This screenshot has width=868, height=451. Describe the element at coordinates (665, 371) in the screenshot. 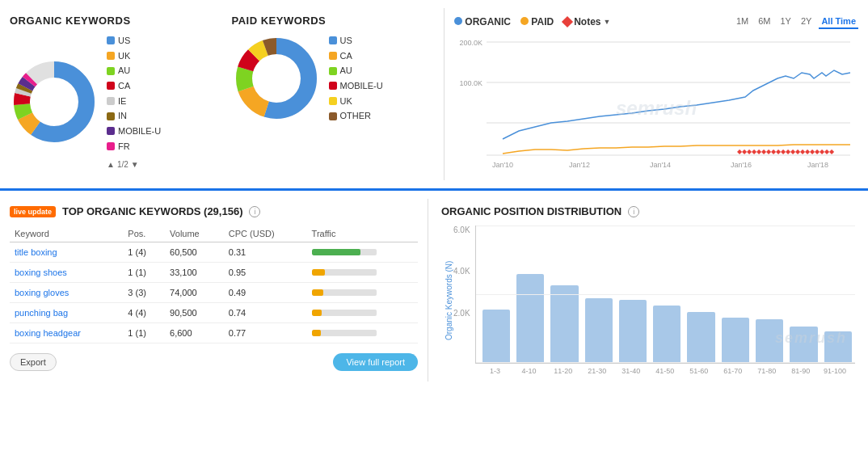

I see `x-axis-label: 41-50` at that location.